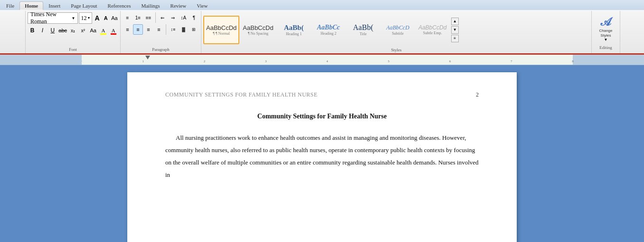 This screenshot has height=242, width=644. Describe the element at coordinates (322, 60) in the screenshot. I see `ruler: · 1 2 3 4 5 6 7 8` at that location.